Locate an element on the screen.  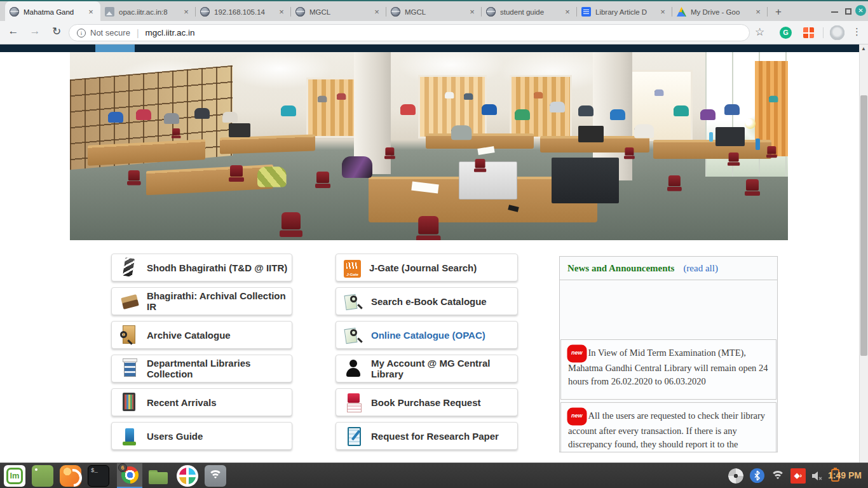
guide-book-icon is located at coordinates (129, 436).